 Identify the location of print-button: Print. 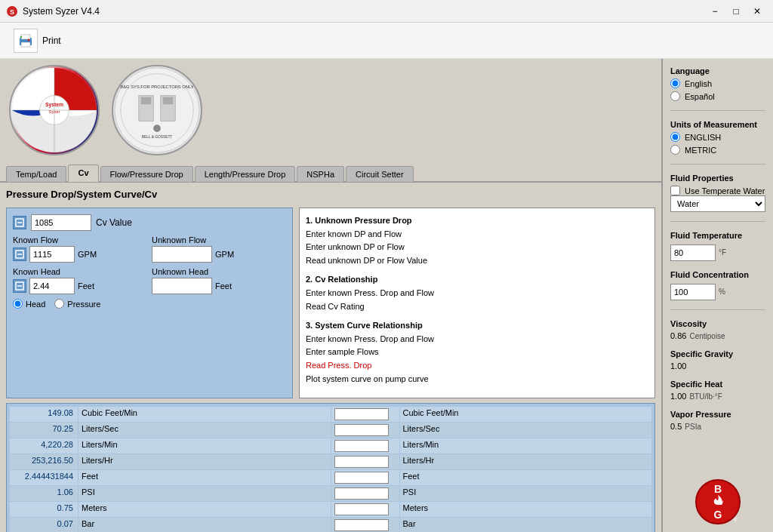
(38, 41).